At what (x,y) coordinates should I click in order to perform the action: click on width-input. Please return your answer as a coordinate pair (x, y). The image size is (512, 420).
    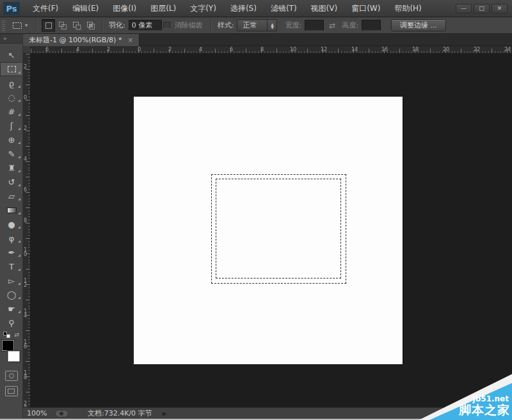
    Looking at the image, I should click on (314, 26).